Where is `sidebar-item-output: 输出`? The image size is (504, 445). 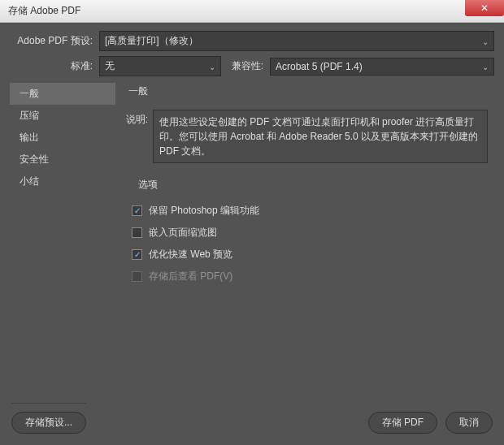
sidebar-item-output: 输出 is located at coordinates (63, 138).